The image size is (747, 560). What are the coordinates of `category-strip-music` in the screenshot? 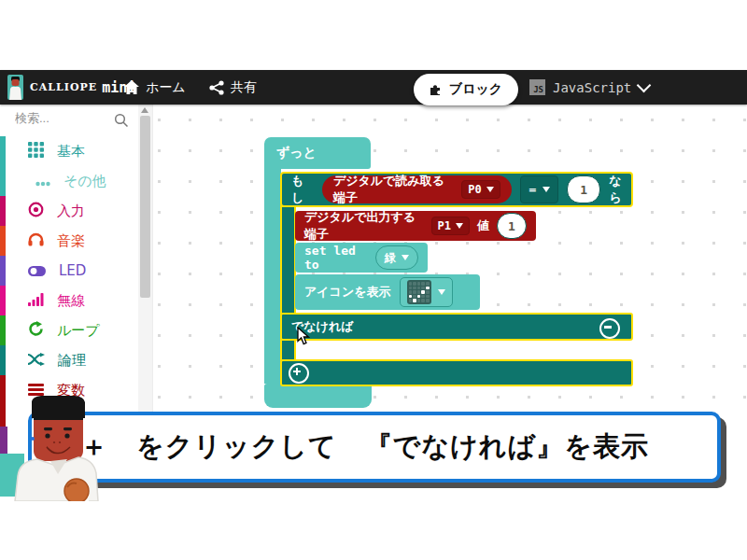 It's located at (3, 241).